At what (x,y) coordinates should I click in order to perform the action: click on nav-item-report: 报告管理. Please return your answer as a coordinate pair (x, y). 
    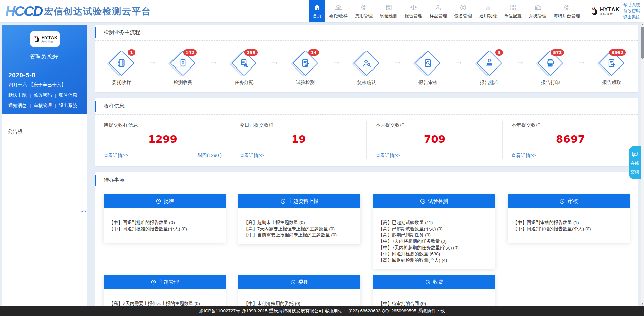
    Looking at the image, I should click on (413, 11).